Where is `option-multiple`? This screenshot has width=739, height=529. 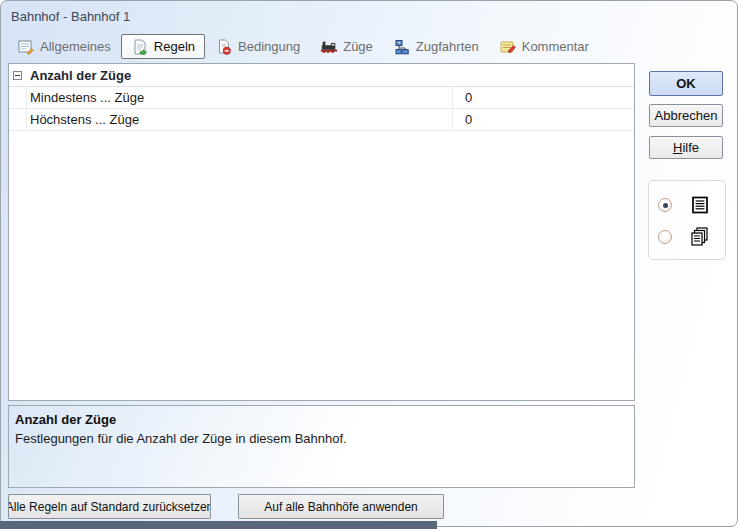
option-multiple is located at coordinates (687, 238).